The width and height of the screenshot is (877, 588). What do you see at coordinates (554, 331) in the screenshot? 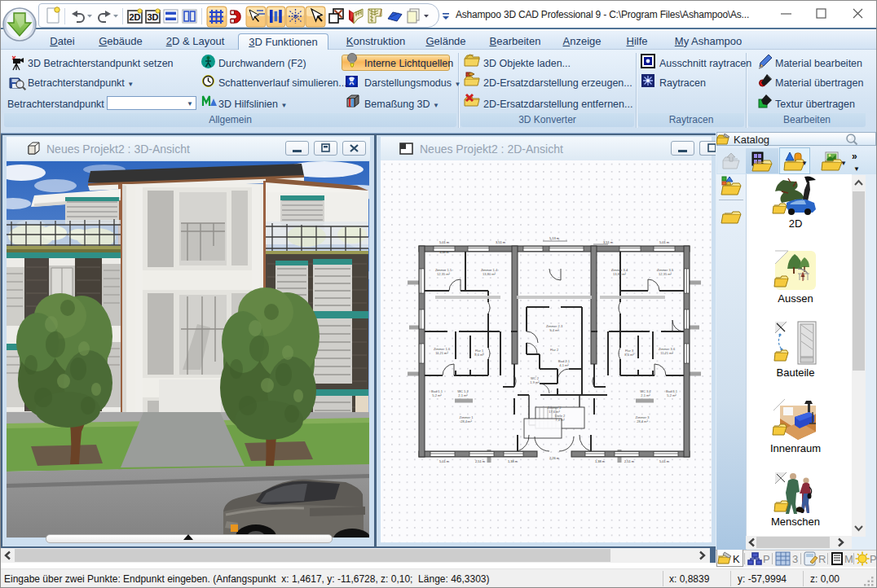
I see `svg-text: 9,4 m²` at bounding box center [554, 331].